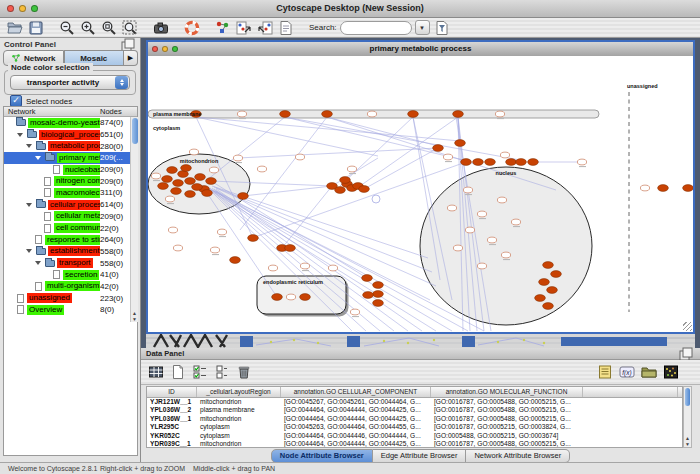 This screenshot has height=474, width=700. Describe the element at coordinates (70, 228) in the screenshot. I see `tree-item-cell-communicat: cell communicat22(0)` at that location.